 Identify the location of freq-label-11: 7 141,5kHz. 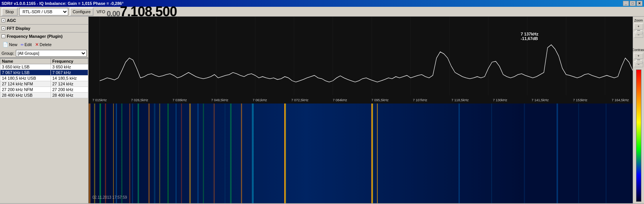
(540, 100).